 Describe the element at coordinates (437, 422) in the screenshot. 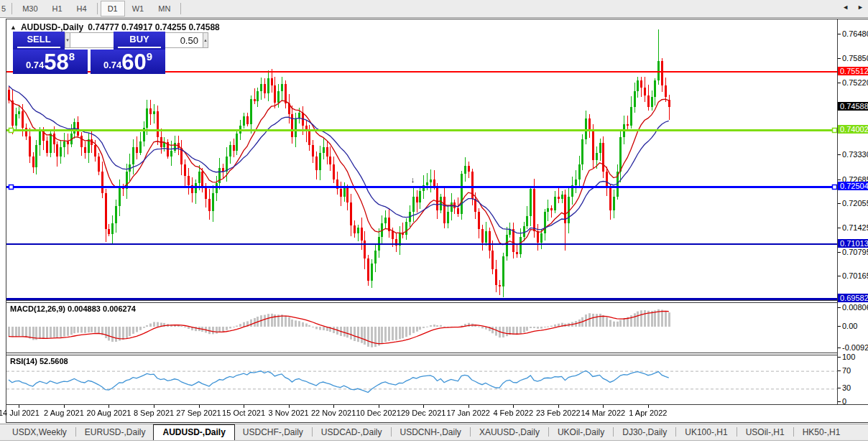

I see `chart-window-bottom-border` at that location.